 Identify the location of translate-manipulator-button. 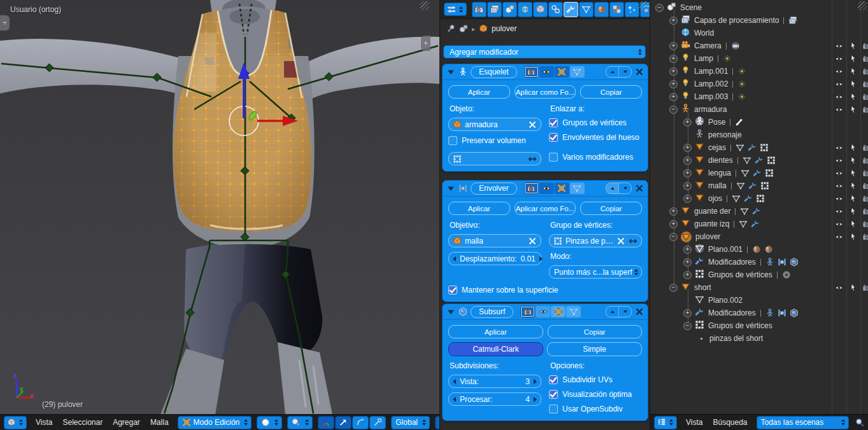
(343, 422).